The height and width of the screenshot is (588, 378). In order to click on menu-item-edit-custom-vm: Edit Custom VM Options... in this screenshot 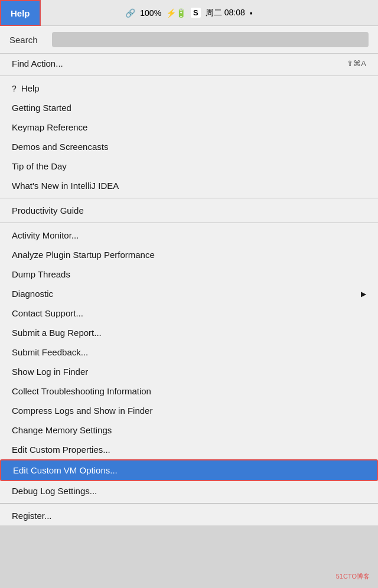, I will do `click(189, 470)`.